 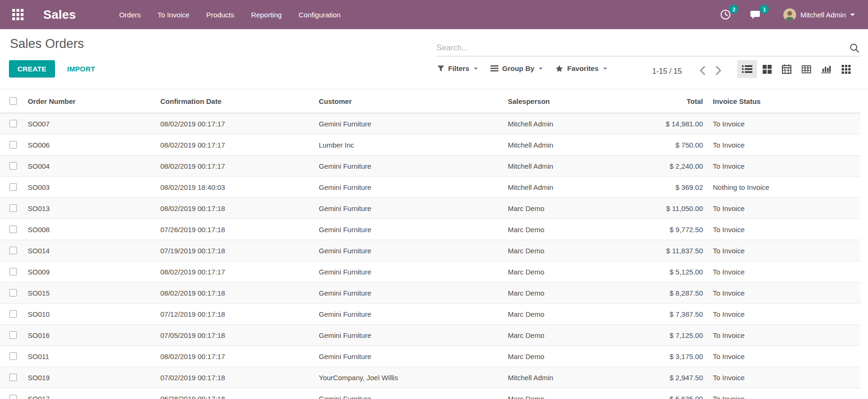 What do you see at coordinates (516, 69) in the screenshot?
I see `group-by-dropdown: Group By` at bounding box center [516, 69].